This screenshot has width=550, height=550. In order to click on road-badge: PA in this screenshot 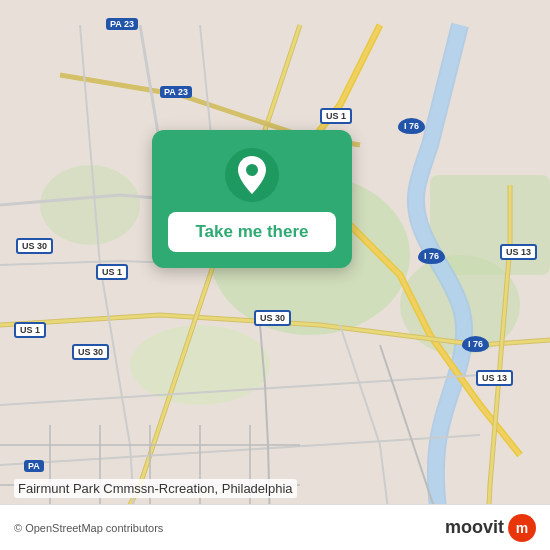, I will do `click(34, 466)`.